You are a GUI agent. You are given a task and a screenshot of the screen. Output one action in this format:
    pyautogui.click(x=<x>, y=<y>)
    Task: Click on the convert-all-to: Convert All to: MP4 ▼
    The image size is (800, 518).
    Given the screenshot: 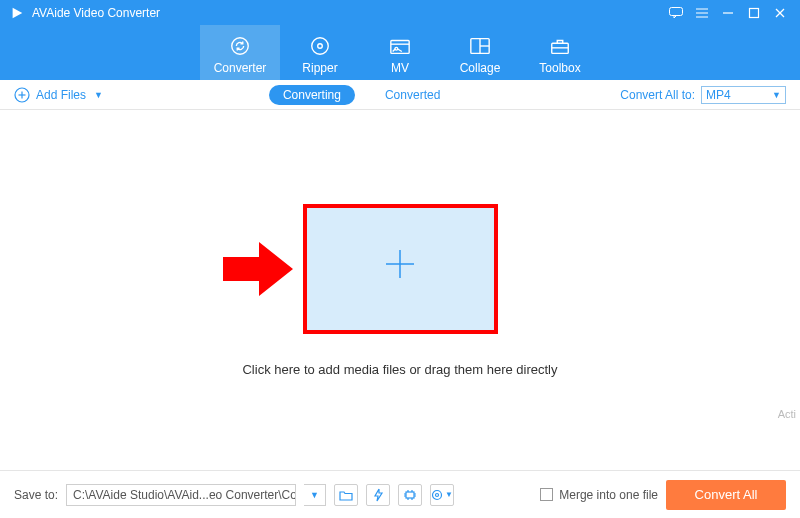 What is the action you would take?
    pyautogui.click(x=703, y=95)
    